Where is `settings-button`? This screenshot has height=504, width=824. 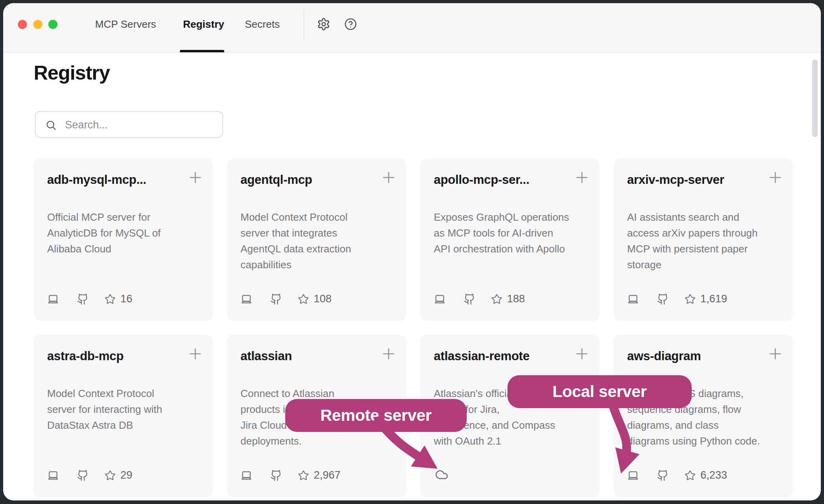
settings-button is located at coordinates (324, 24).